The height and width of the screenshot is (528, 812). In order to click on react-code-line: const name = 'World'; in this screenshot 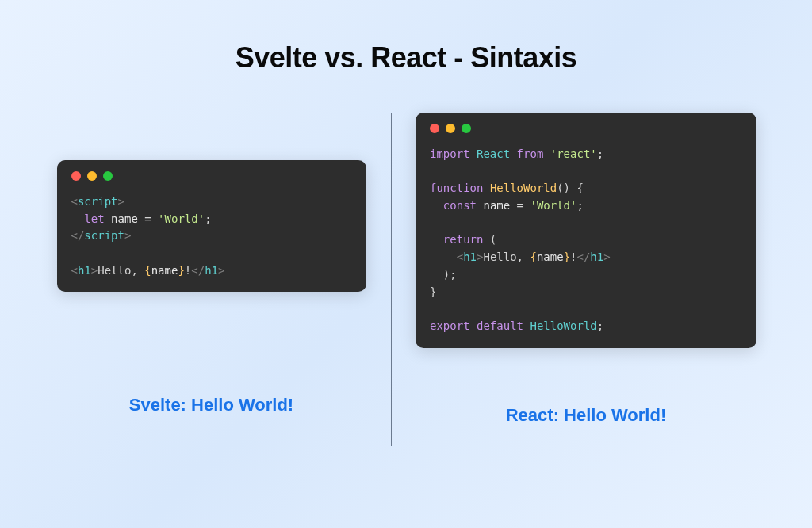, I will do `click(586, 206)`.